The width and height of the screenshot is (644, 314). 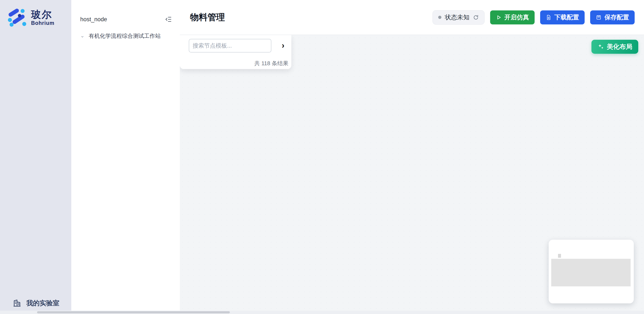 I want to click on status-label: 状态未知, so click(x=457, y=17).